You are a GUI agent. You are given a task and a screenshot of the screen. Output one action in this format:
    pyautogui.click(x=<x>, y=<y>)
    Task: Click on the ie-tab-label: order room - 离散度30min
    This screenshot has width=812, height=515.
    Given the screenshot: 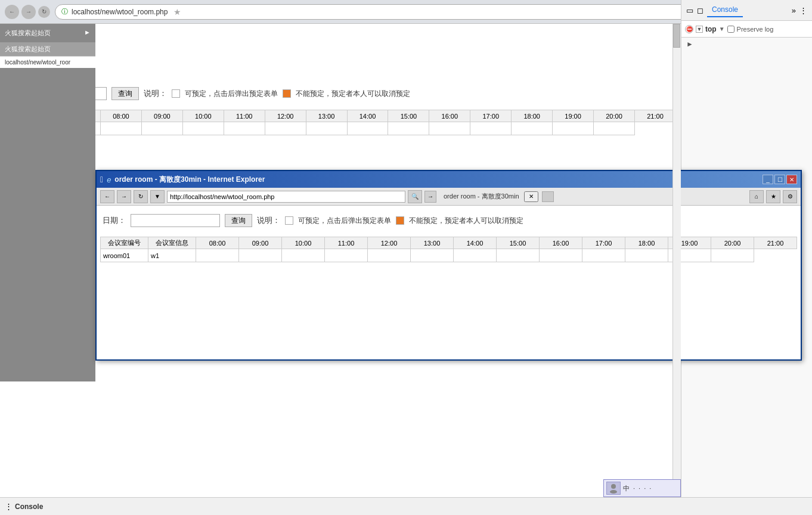 What is the action you would take?
    pyautogui.click(x=482, y=197)
    